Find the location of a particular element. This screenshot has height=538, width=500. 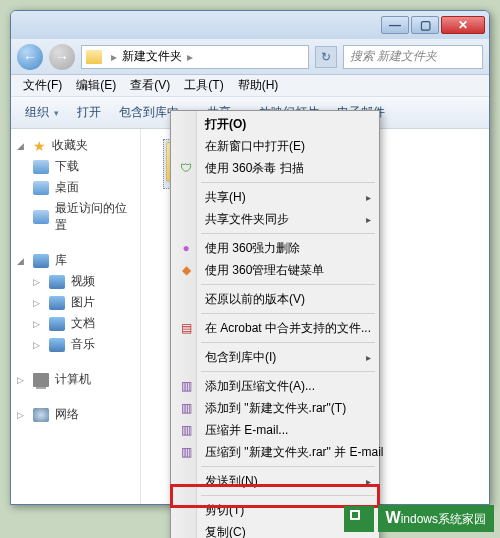

forward-button: → is located at coordinates (62, 57).